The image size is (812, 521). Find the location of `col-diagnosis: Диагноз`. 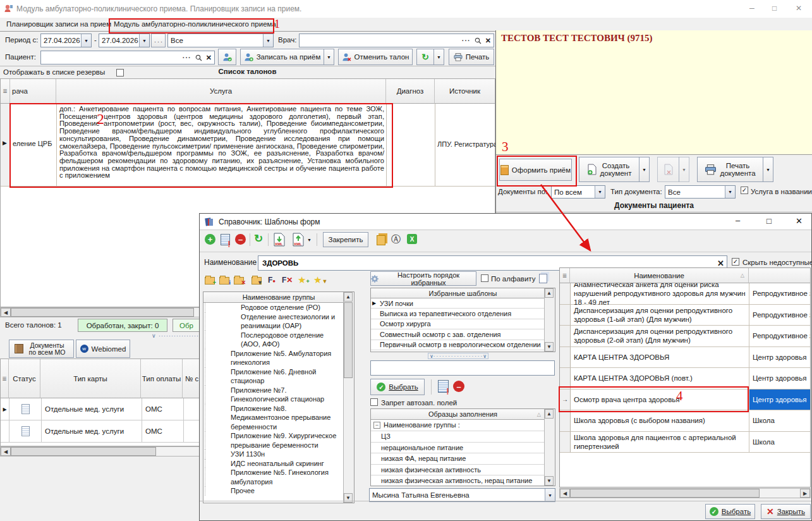

col-diagnosis: Диагноз is located at coordinates (411, 91).